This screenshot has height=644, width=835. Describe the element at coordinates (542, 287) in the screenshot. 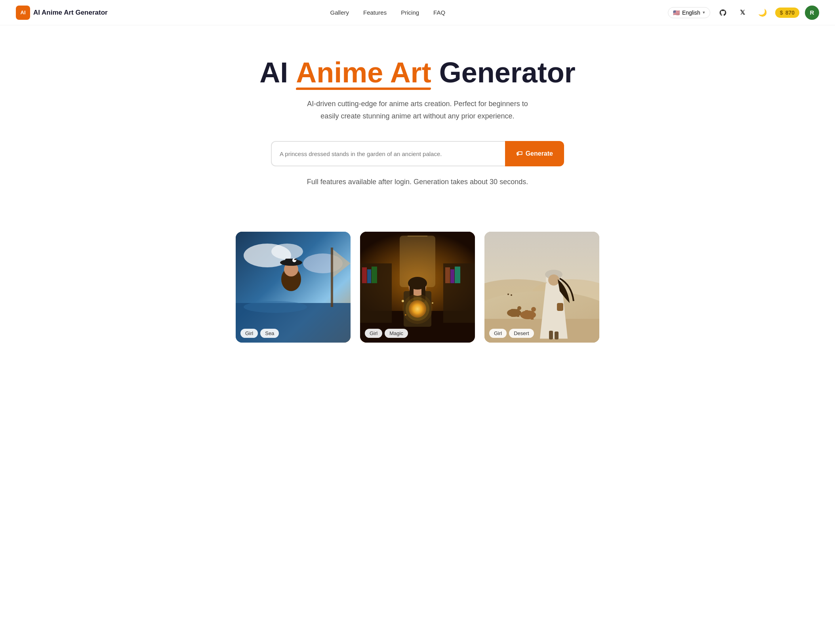

I see `gallery-image-desert` at that location.